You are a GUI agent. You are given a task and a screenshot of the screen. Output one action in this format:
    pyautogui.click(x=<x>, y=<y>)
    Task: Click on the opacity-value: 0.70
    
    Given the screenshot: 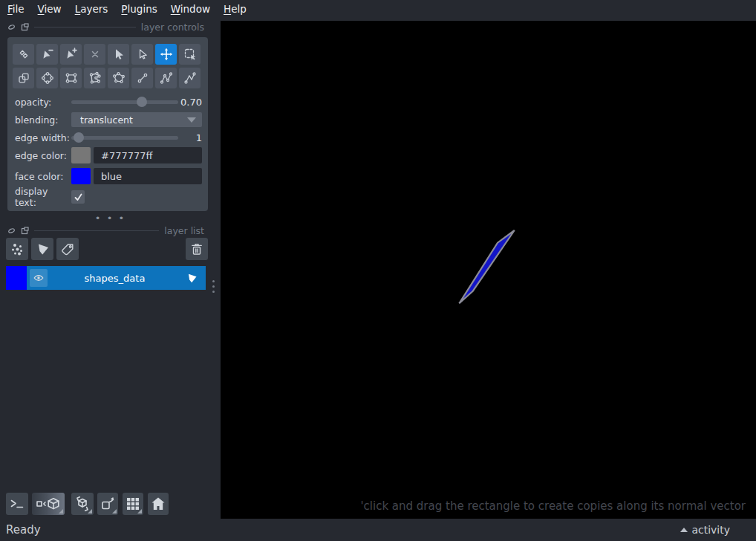 What is the action you would take?
    pyautogui.click(x=190, y=103)
    